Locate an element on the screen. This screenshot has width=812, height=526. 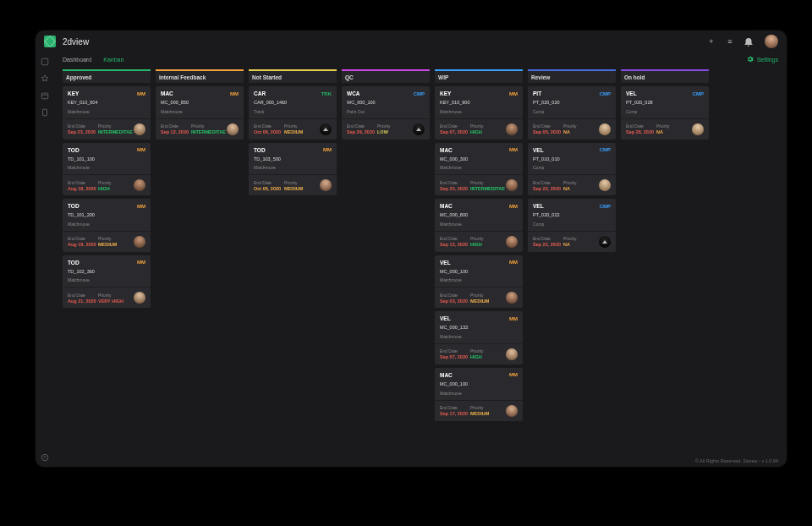
kanban-card: TODMMTD_101_200MatchmoveEnd DateAug 19, … is located at coordinates (107, 225).